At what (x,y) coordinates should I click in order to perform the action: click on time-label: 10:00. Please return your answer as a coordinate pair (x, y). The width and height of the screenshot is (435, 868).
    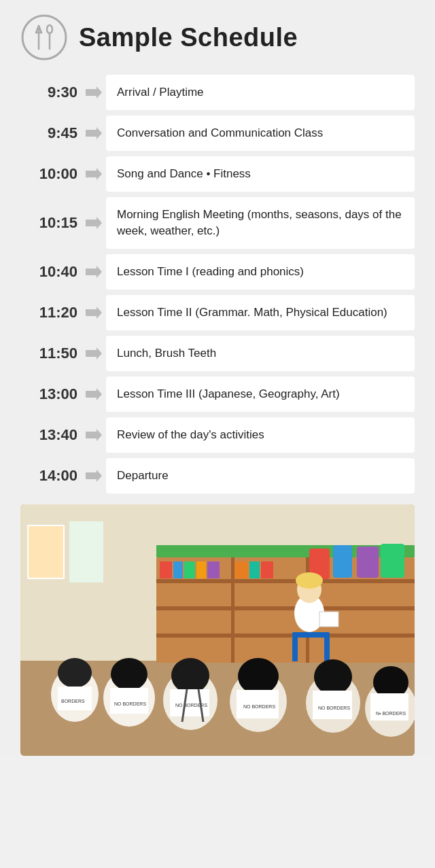
    Looking at the image, I should click on (51, 174).